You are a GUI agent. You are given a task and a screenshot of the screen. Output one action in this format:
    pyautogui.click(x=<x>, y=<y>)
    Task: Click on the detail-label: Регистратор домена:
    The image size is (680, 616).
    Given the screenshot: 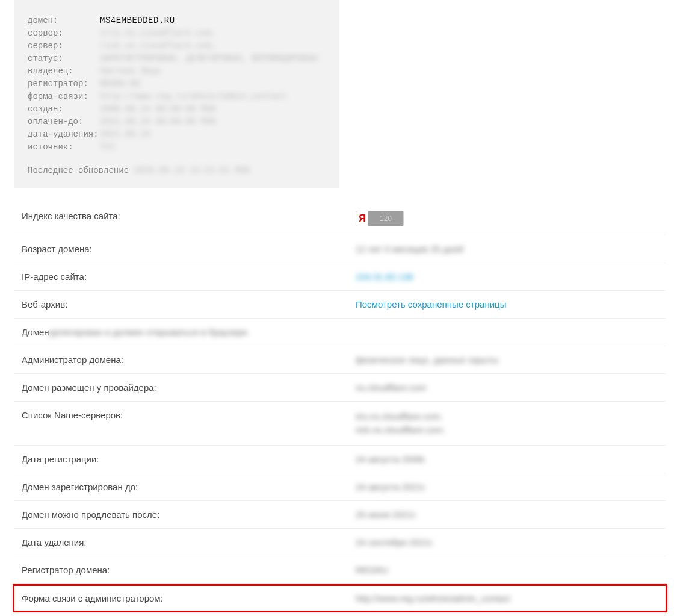 What is the action you would take?
    pyautogui.click(x=189, y=570)
    